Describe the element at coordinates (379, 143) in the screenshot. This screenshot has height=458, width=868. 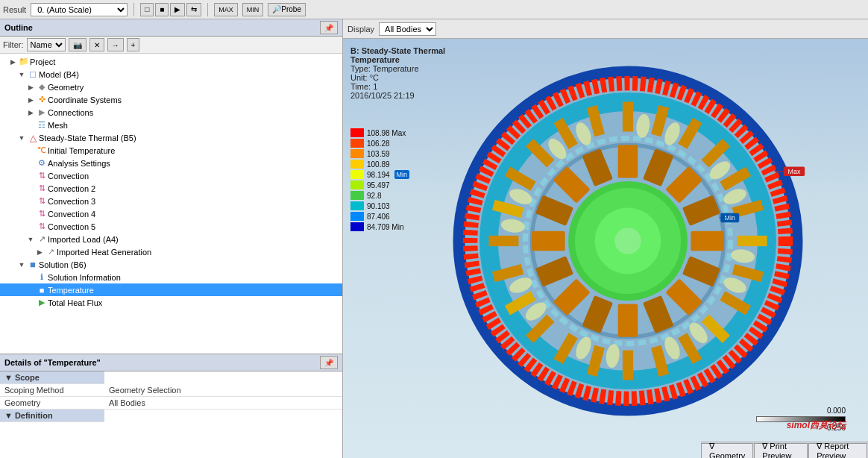
I see `legend-val-1: 106.28` at that location.